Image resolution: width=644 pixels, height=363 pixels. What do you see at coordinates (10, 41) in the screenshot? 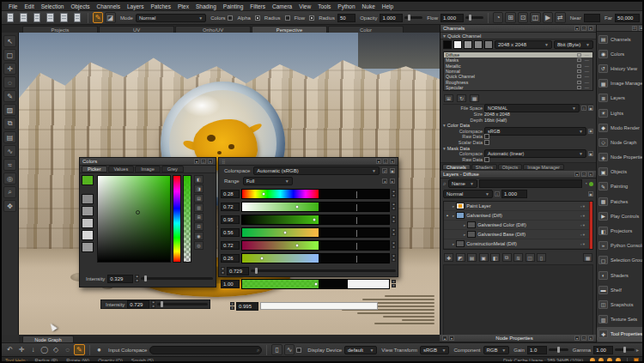
I see `select-tool: ↖` at bounding box center [10, 41].